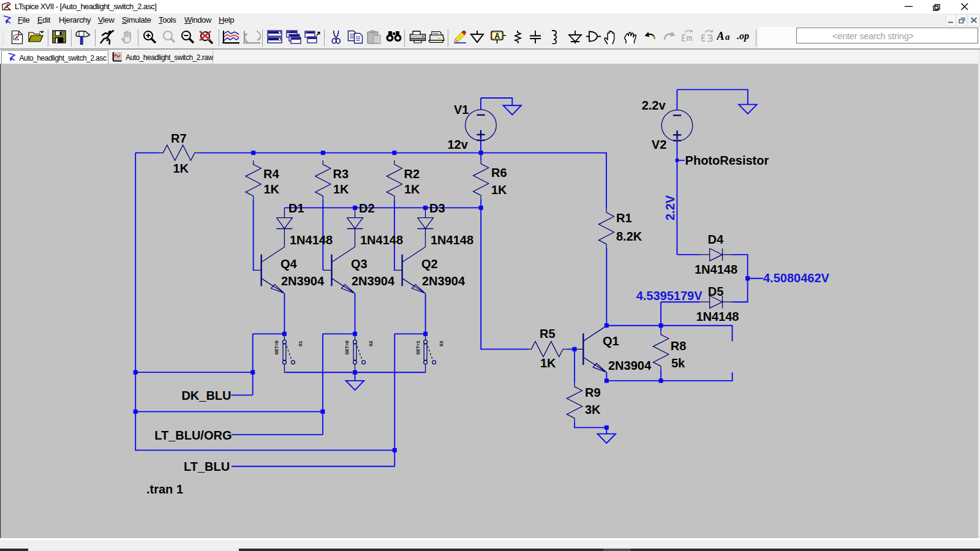 This screenshot has height=551, width=980. I want to click on svg-text: Q2, so click(430, 264).